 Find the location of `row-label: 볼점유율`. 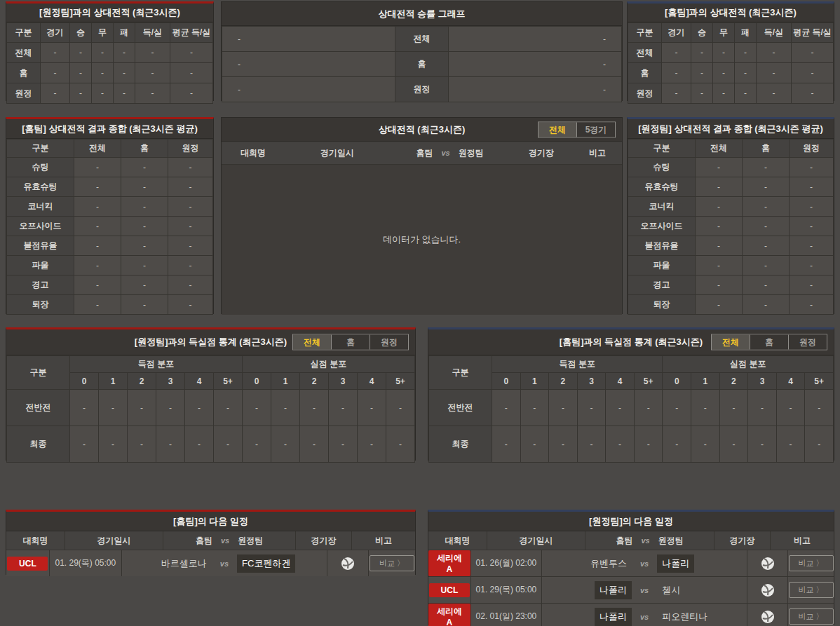

row-label: 볼점유율 is located at coordinates (662, 246).